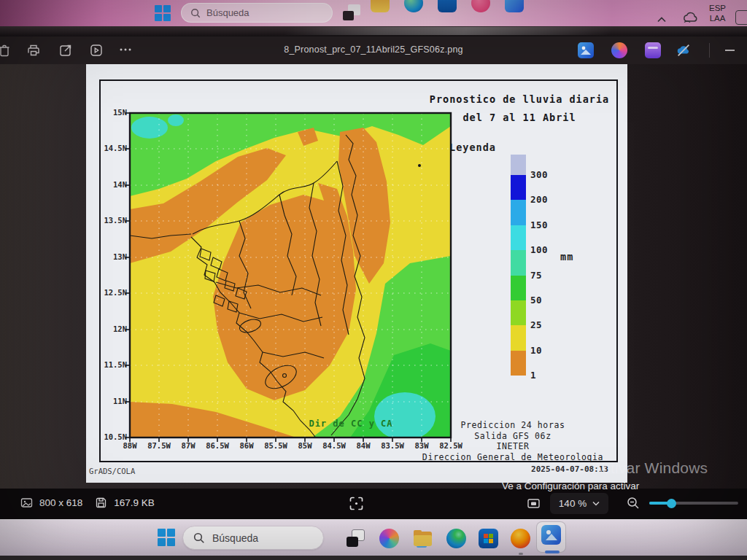 This screenshot has height=560, width=747. I want to click on screen-glare, so click(449, 31).